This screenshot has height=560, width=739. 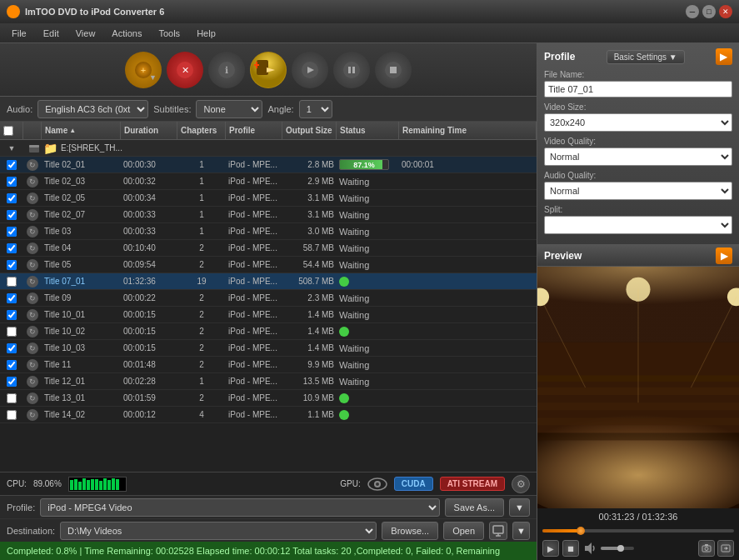 What do you see at coordinates (268, 70) in the screenshot?
I see `convert-button` at bounding box center [268, 70].